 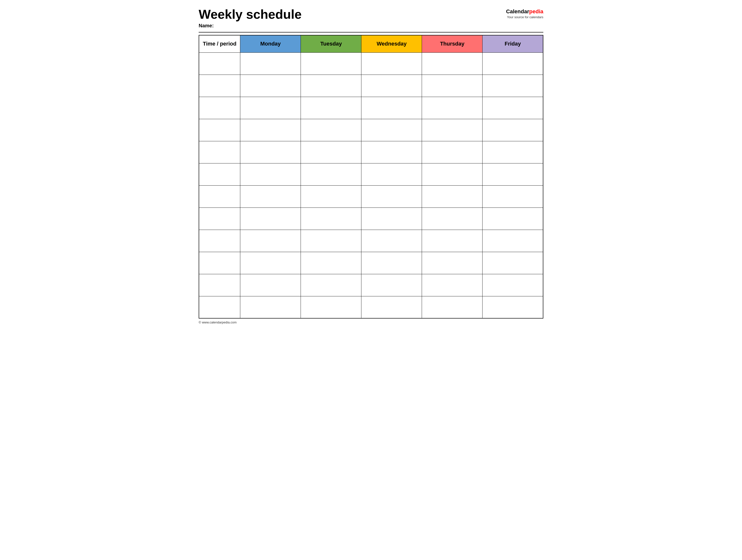 What do you see at coordinates (452, 263) in the screenshot?
I see `cell-row10-col4` at bounding box center [452, 263].